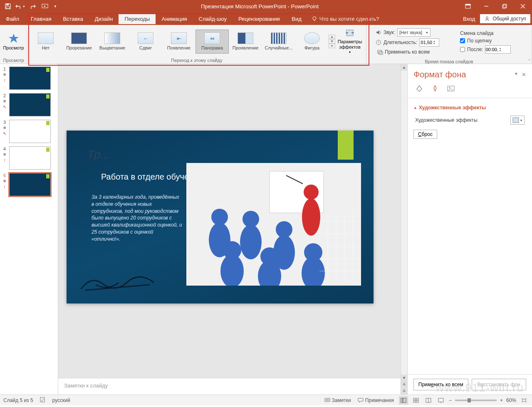  Describe the element at coordinates (338, 400) in the screenshot. I see `notes-toggle-button: Заметки` at that location.